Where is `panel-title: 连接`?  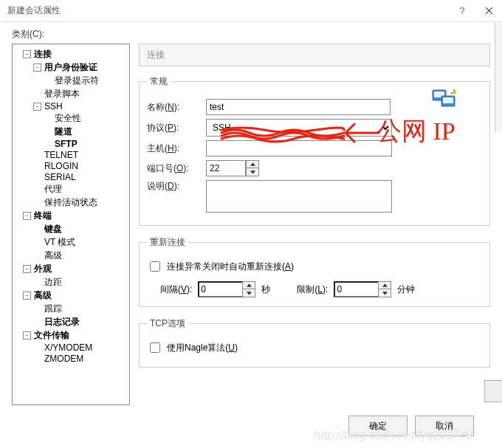
panel-title: 连接 is located at coordinates (314, 55).